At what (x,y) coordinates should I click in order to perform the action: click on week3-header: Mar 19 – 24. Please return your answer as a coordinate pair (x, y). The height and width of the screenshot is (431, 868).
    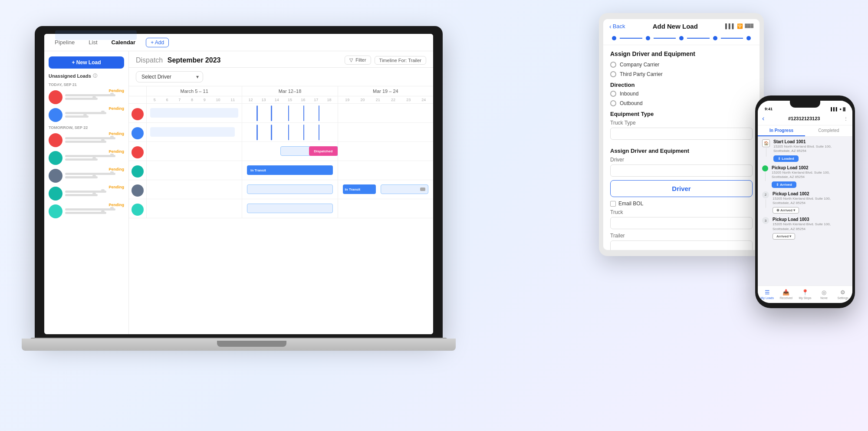
    Looking at the image, I should click on (385, 91).